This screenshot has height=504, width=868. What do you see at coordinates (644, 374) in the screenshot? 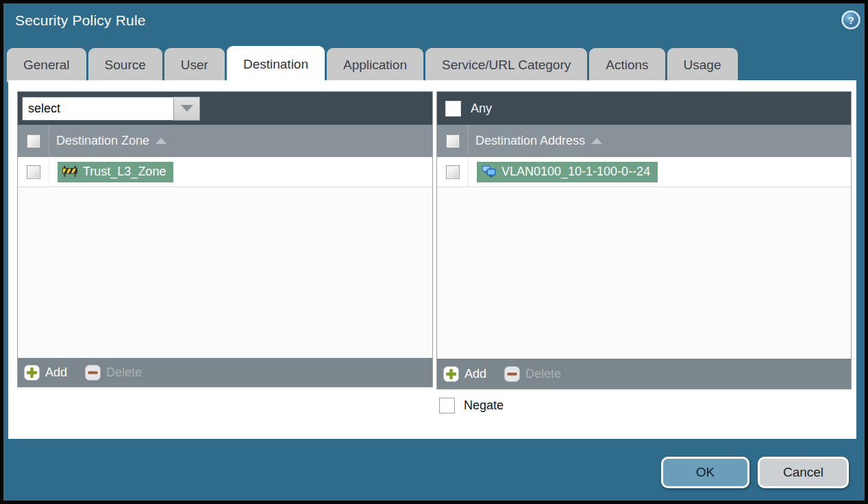
I see `address-toolbar: Add Delete` at bounding box center [644, 374].